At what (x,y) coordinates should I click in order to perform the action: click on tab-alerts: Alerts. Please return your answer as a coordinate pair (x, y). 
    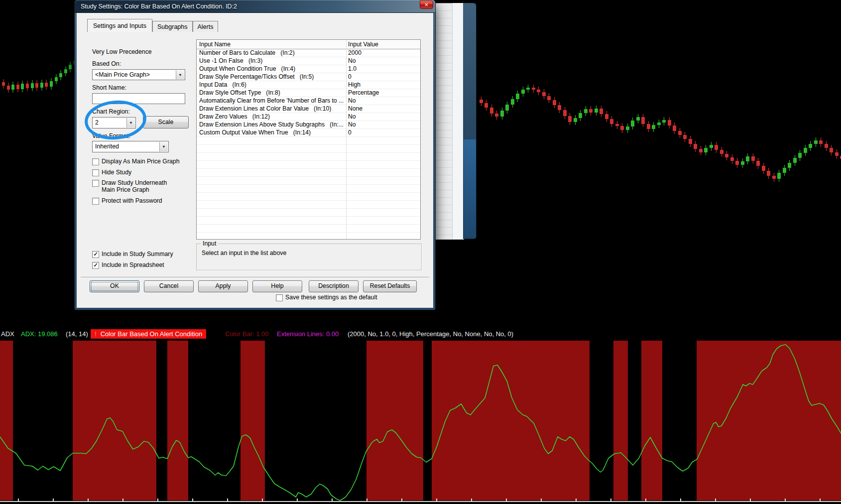
    Looking at the image, I should click on (206, 26).